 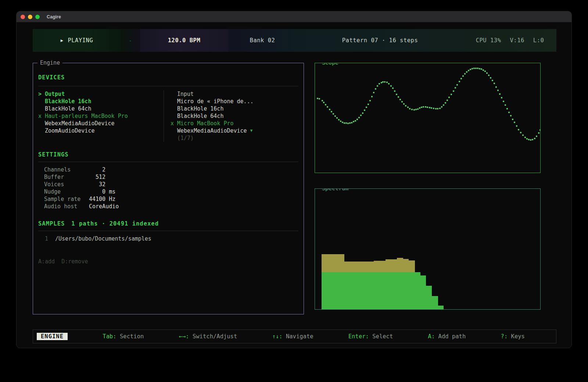 What do you see at coordinates (184, 40) in the screenshot?
I see `bpm-value: 120.0 BPM` at bounding box center [184, 40].